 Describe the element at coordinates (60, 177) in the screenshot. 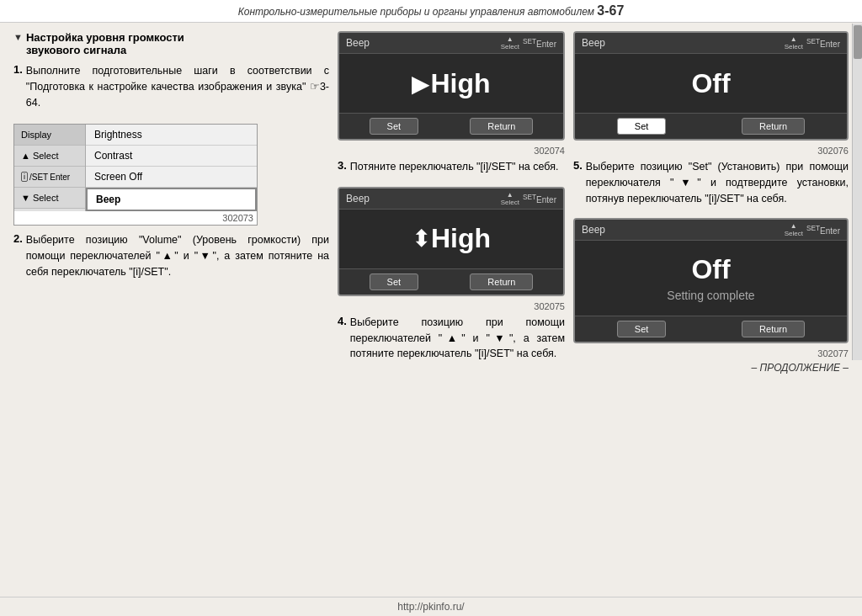

I see `enter-label: Enter` at that location.